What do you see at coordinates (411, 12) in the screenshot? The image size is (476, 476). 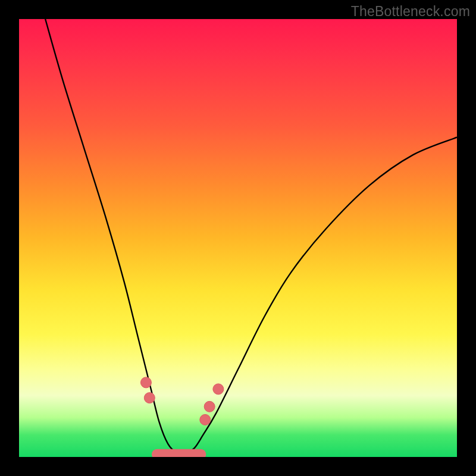 I see `watermark-text: TheBottleneck.com` at bounding box center [411, 12].